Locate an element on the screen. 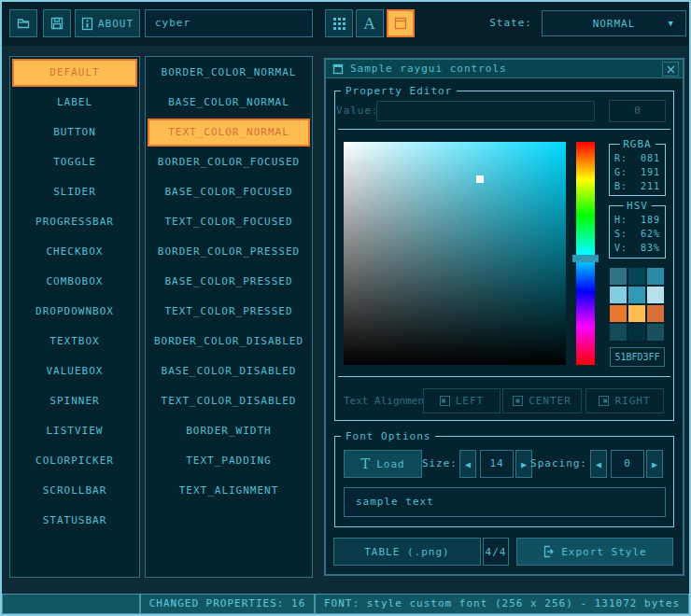  property-list-item: TEXT_ALIGNMENT is located at coordinates (229, 491).